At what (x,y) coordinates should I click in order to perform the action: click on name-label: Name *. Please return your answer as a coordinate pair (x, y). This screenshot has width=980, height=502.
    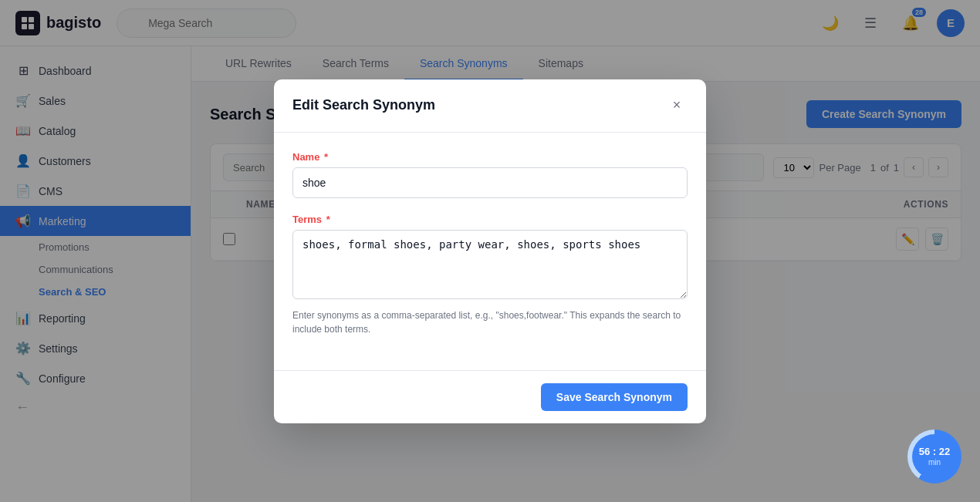
    Looking at the image, I should click on (490, 157).